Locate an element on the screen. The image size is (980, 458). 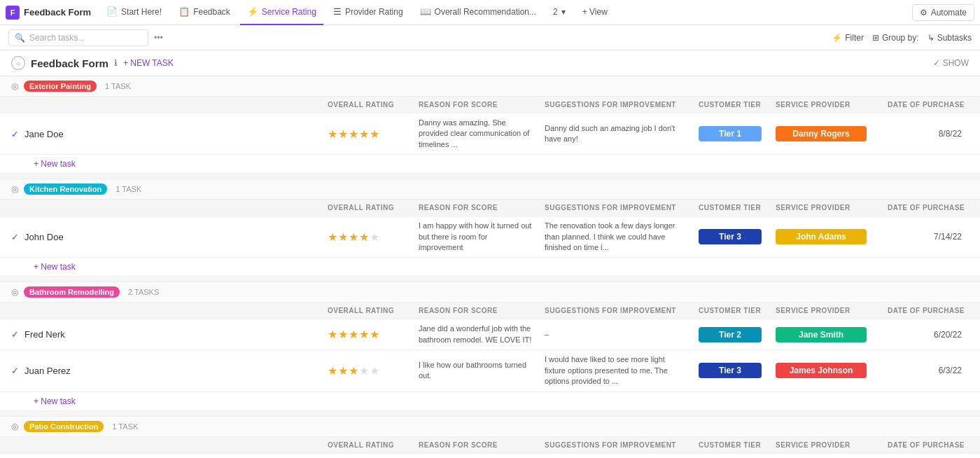
star-empty: ★ is located at coordinates (374, 237).